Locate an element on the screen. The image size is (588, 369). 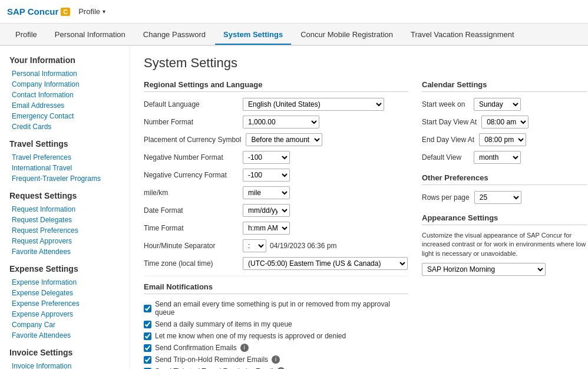
sidebar-section-invoice: Invoice Settings is located at coordinates (65, 352).